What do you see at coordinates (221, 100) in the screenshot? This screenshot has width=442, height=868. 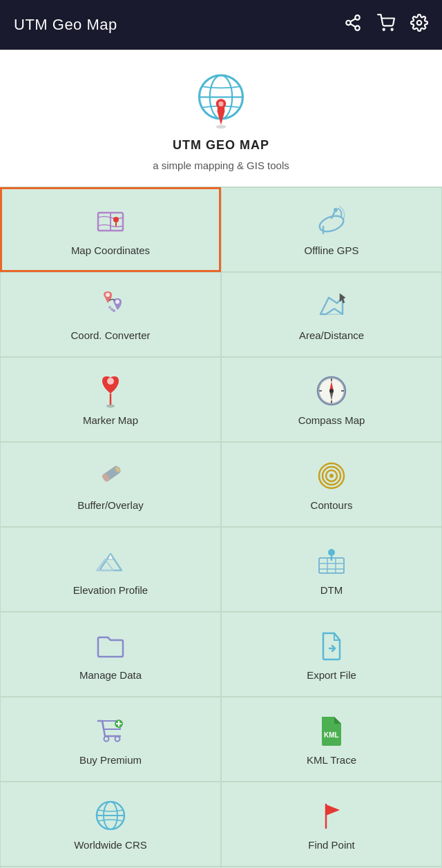 I see `app-logo` at bounding box center [221, 100].